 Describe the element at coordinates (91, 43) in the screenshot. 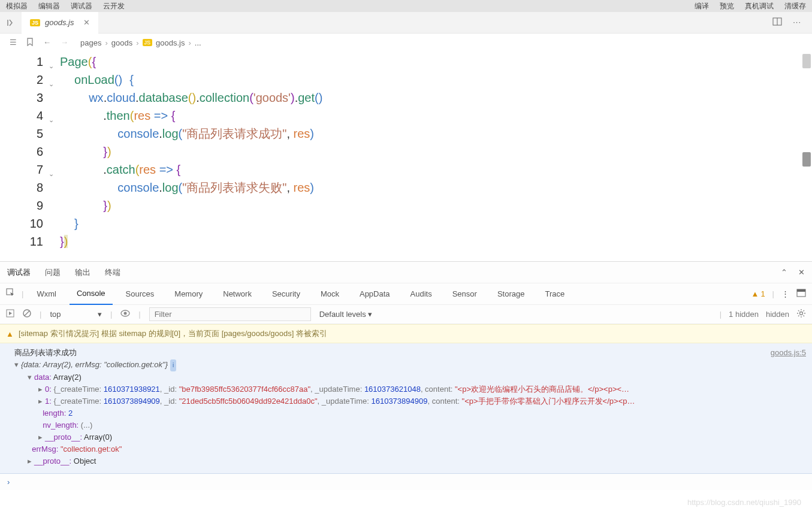

I see `breadcrumb-part: pages` at that location.